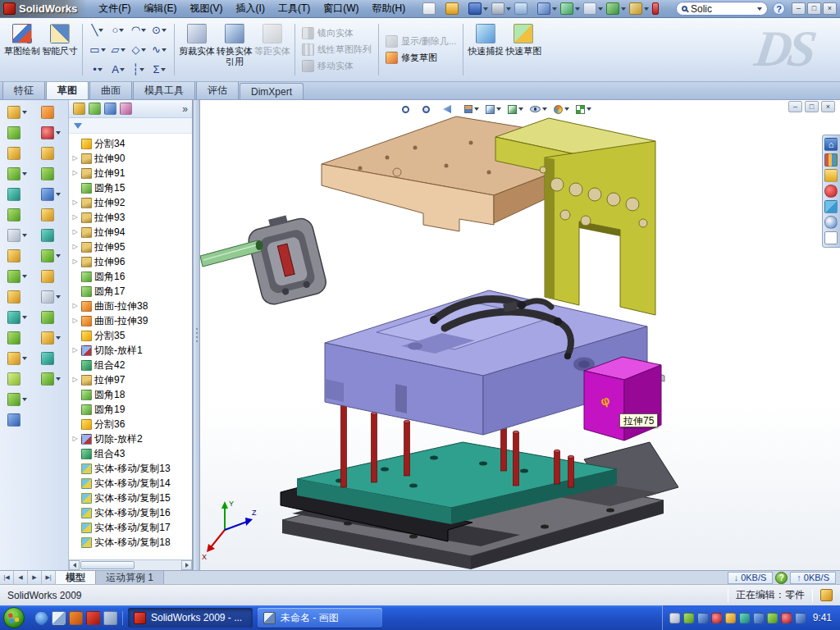 This screenshot has height=630, width=840. Describe the element at coordinates (235, 49) in the screenshot. I see `command-button: 转换实体引用` at that location.